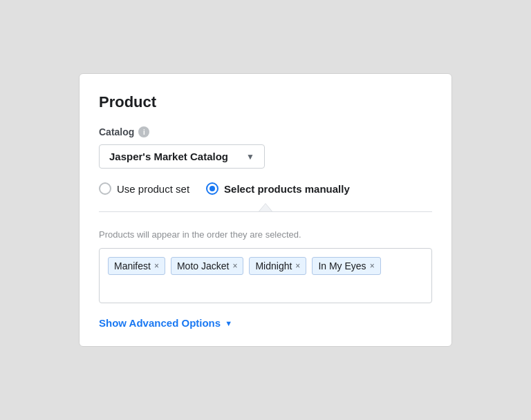 The height and width of the screenshot is (420, 531). Describe the element at coordinates (287, 189) in the screenshot. I see `radio-label-select-manually: Select products manually` at that location.